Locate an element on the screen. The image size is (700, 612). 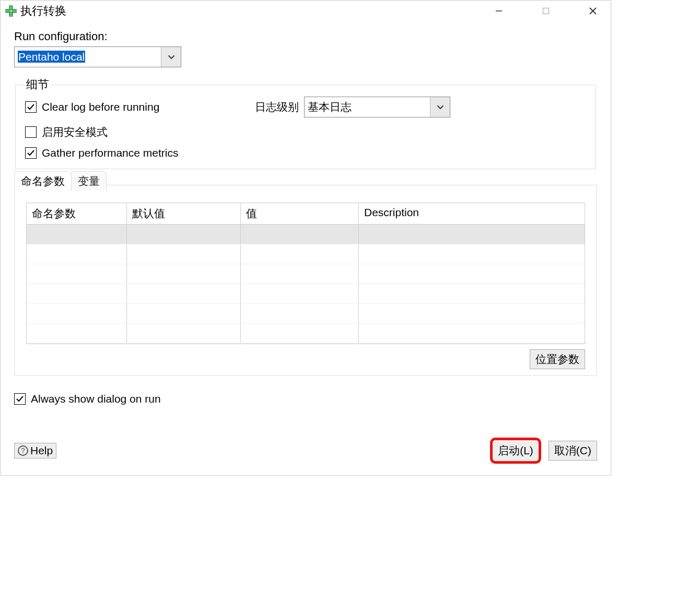
minimize-button is located at coordinates (499, 11).